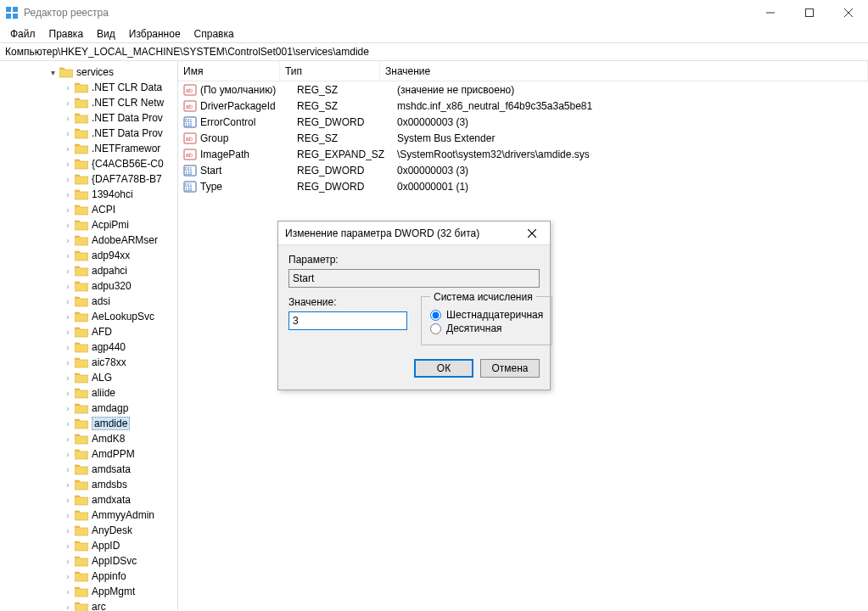  I want to click on tree-item: ›amdagp, so click(88, 408).